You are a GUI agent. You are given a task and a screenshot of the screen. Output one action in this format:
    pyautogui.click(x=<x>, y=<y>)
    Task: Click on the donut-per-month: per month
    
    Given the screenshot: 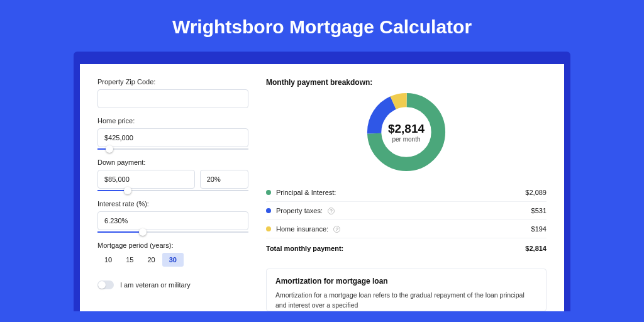 What is the action you would take?
    pyautogui.click(x=406, y=140)
    